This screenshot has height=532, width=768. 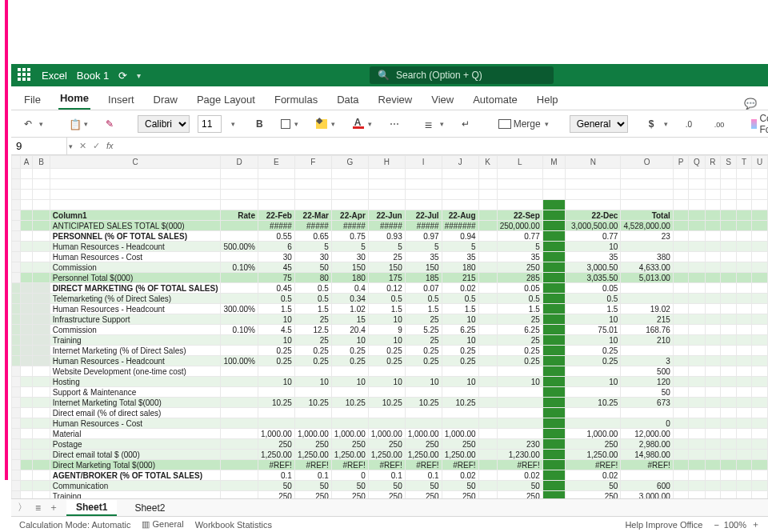 What do you see at coordinates (744, 162) in the screenshot?
I see `col-header-T: T` at bounding box center [744, 162].